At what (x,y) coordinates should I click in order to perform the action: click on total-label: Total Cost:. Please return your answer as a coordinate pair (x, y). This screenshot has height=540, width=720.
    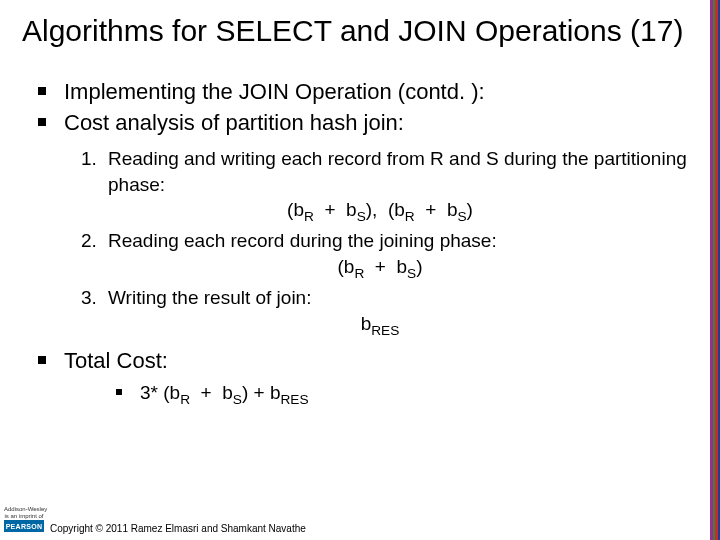
    Looking at the image, I should click on (116, 360).